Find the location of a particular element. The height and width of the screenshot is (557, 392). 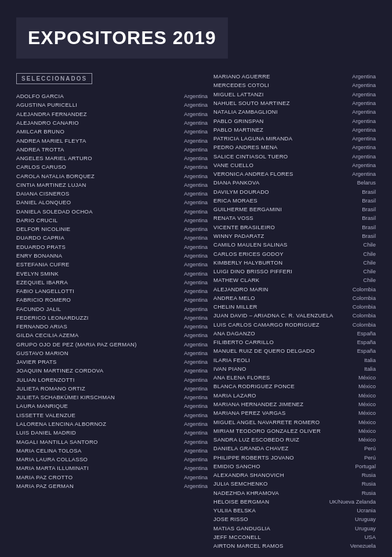

list-item: MIGUEL LATTANZIArgentina is located at coordinates (295, 95).